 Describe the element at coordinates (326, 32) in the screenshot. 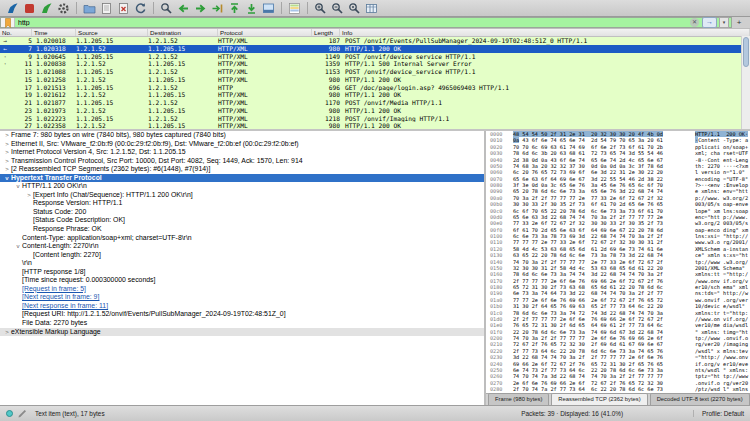

I see `column-header-length: Length` at that location.